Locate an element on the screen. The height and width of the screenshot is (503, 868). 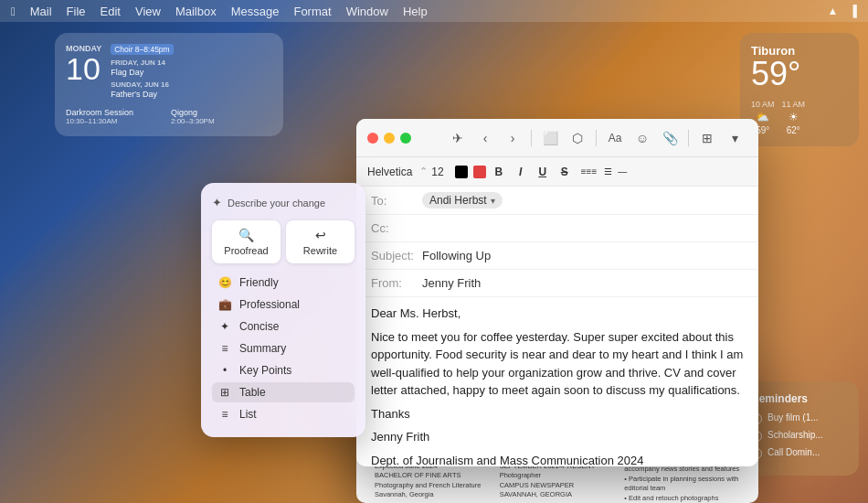
option-key-points: • Key Points is located at coordinates (283, 370).